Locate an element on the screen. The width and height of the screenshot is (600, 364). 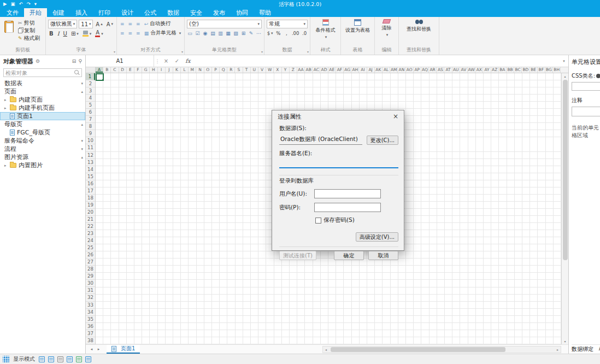
col-header-A: A is located at coordinates (99, 70).